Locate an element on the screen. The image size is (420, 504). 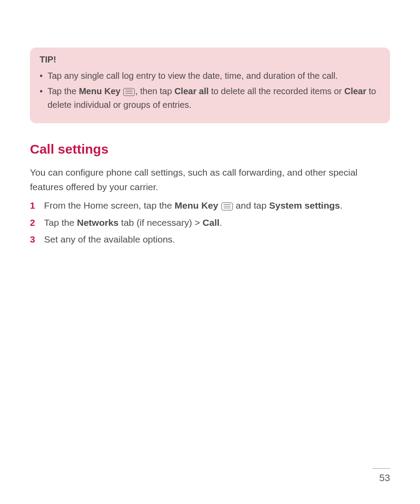
tip-heading: TIP! is located at coordinates (210, 60).